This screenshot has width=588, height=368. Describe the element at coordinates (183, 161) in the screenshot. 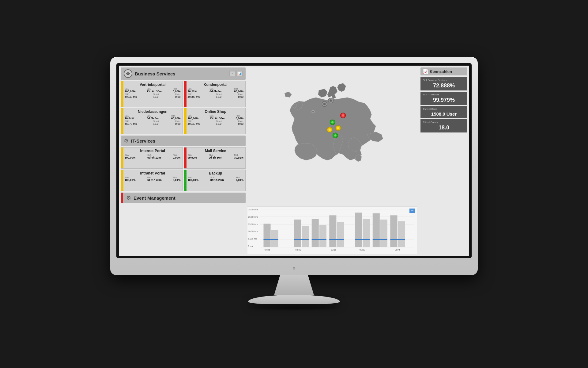

I see `left-panel: Business Services ≡ 📊 Vertriebsportal` at that location.